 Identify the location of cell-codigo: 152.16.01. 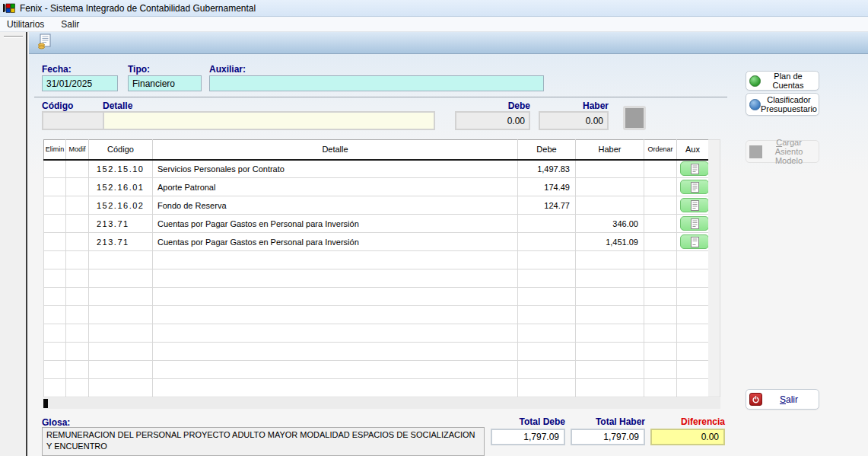
(121, 187).